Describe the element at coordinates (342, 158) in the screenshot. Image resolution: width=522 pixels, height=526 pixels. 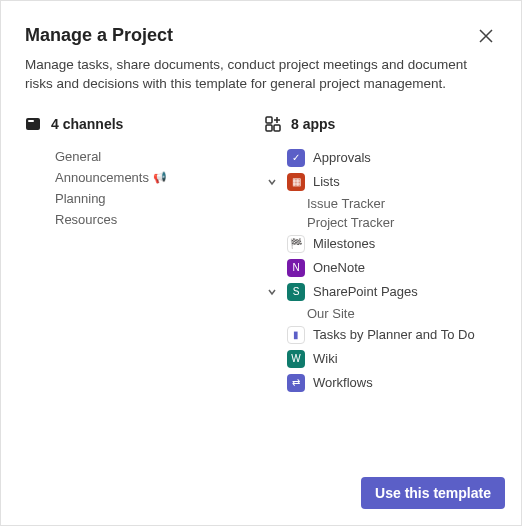
I see `app-label: Approvals` at that location.